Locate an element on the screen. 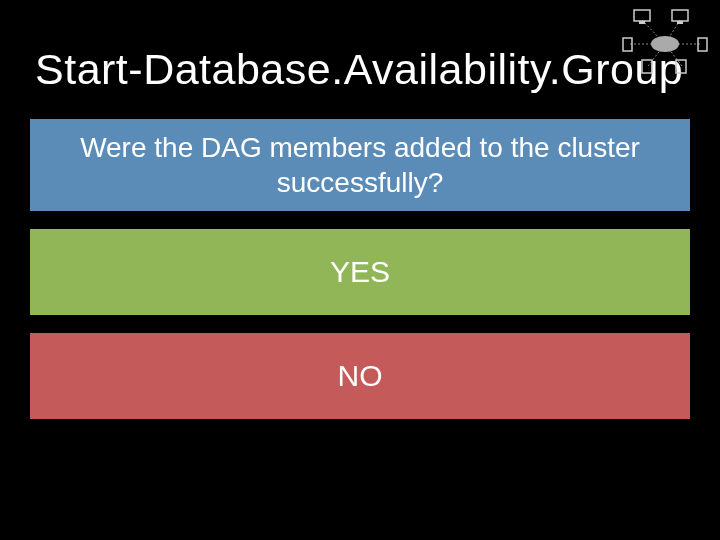 The image size is (720, 540). yes-label: YES is located at coordinates (360, 272).